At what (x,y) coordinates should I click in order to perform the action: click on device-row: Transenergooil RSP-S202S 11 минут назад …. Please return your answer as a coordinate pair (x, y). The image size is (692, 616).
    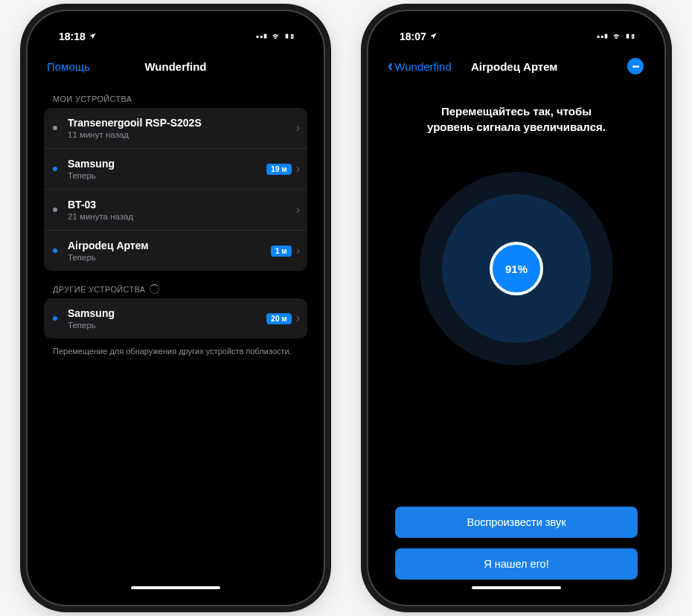
    Looking at the image, I should click on (176, 128).